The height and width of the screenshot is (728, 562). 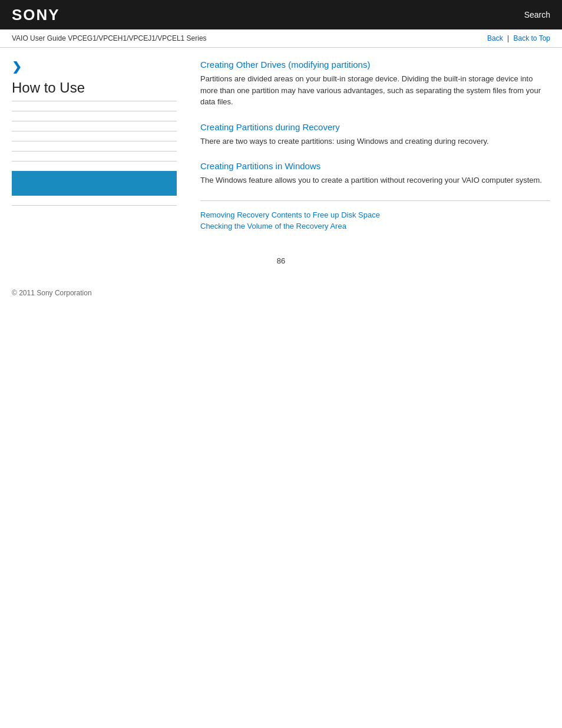 I want to click on page-header: SONY Search, so click(x=281, y=15).